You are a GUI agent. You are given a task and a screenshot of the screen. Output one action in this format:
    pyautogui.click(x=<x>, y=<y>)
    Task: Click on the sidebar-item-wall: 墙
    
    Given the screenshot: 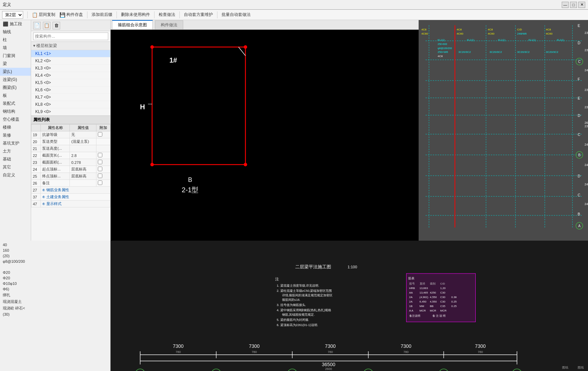 What is the action you would take?
    pyautogui.click(x=15, y=48)
    